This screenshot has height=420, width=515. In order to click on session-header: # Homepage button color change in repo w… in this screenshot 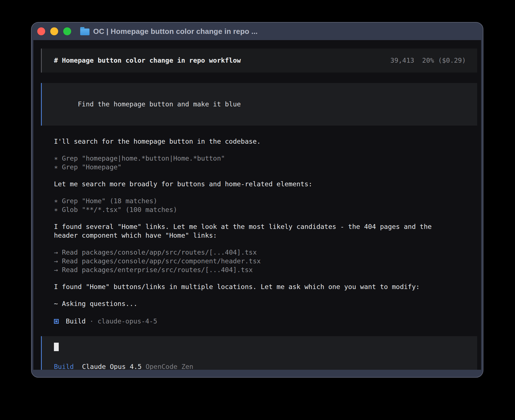, I will do `click(259, 60)`.